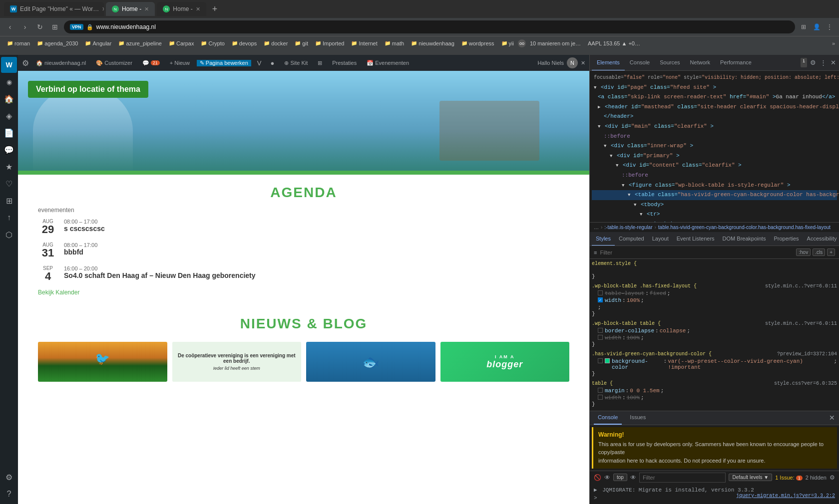 Image resolution: width=839 pixels, height=504 pixels. What do you see at coordinates (600, 293) in the screenshot?
I see `checkbox-table-layout` at bounding box center [600, 293].